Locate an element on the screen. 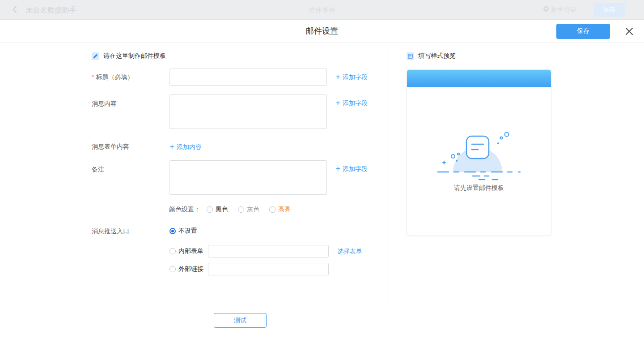  color-option-gray: 灰色 is located at coordinates (249, 210).